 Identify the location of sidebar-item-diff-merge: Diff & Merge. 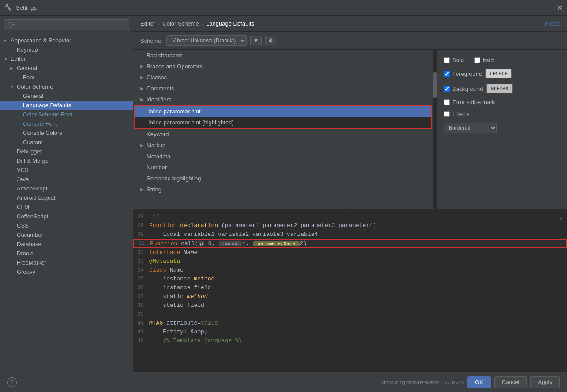
(66, 161).